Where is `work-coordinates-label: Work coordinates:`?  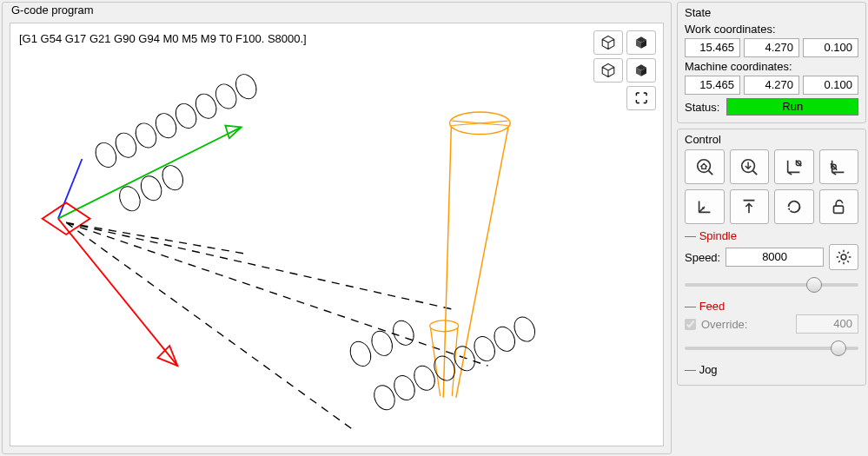
work-coordinates-label: Work coordinates: is located at coordinates (772, 30).